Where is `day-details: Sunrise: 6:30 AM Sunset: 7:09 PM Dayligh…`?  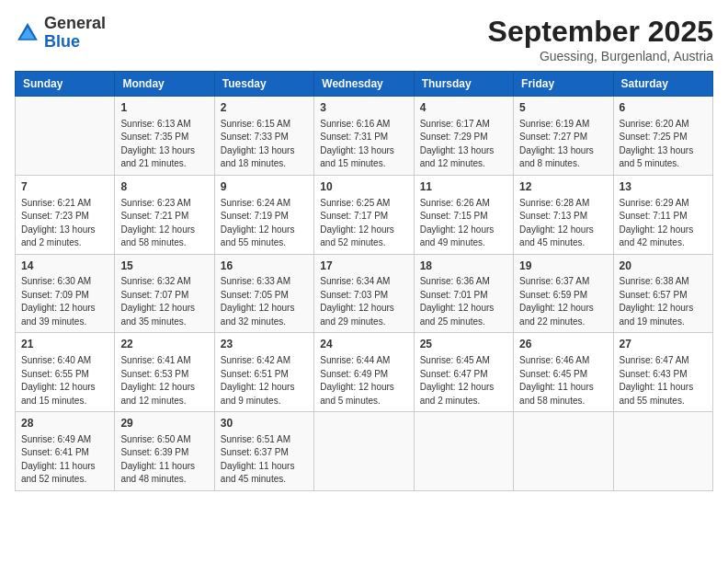
day-details: Sunrise: 6:30 AM Sunset: 7:09 PM Dayligh… is located at coordinates (64, 302).